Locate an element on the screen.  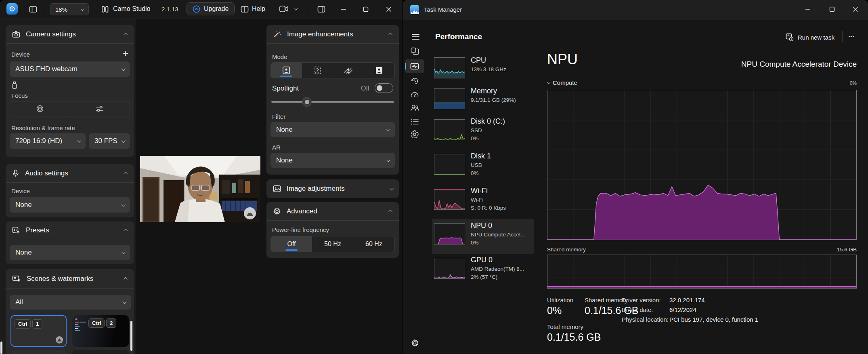
framerate-value: 30 FPS is located at coordinates (106, 141).